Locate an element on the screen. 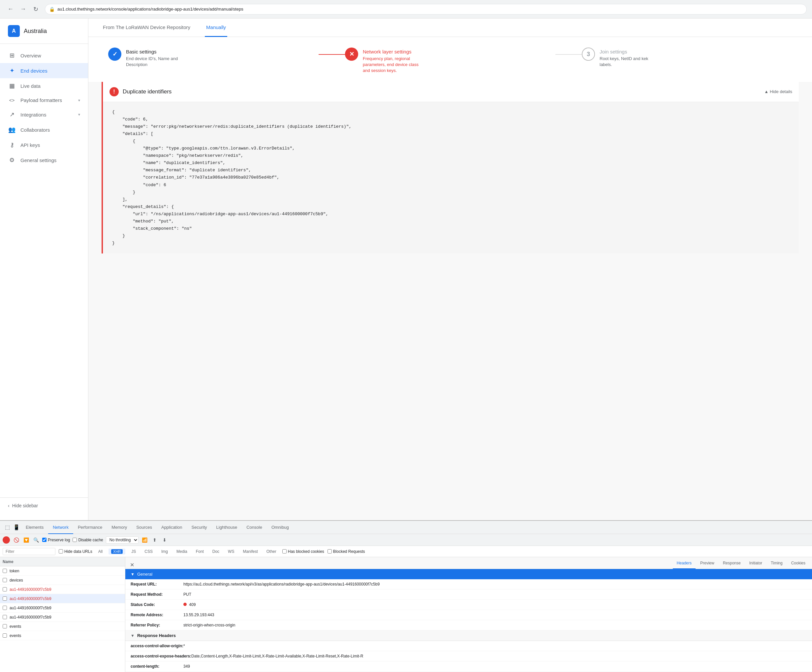 This screenshot has height=672, width=812. end-devices-icon: ✦ is located at coordinates (12, 70).